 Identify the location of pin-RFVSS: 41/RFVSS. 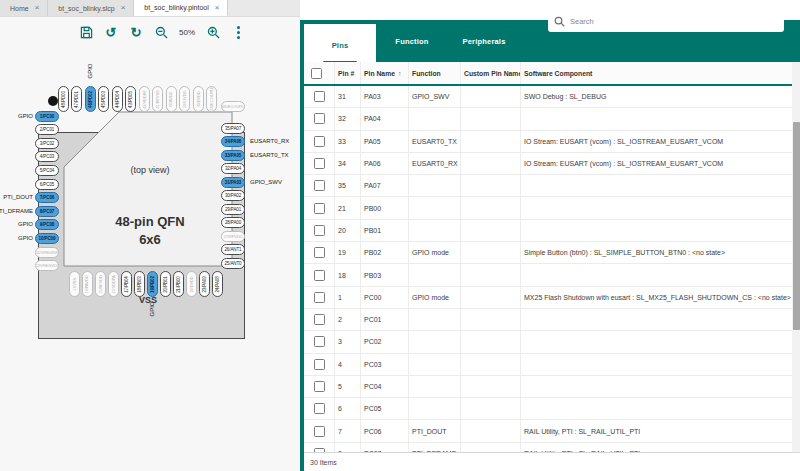
(158, 99).